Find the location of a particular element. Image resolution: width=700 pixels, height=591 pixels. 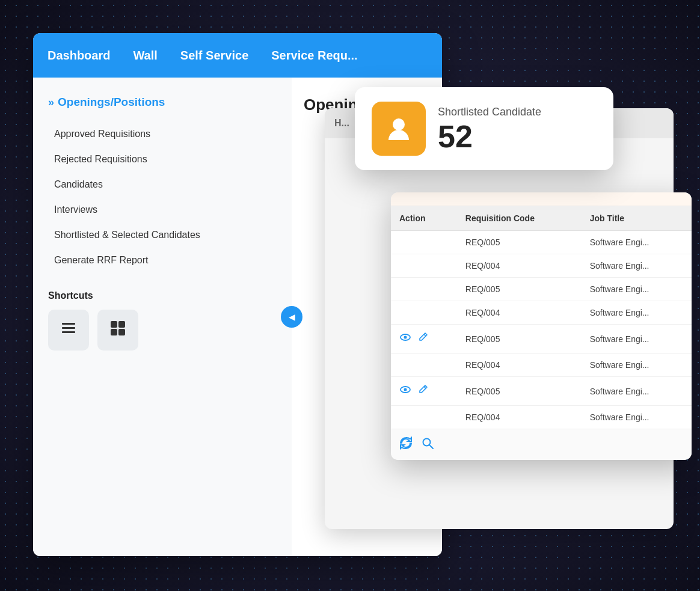

list-icon is located at coordinates (69, 331).